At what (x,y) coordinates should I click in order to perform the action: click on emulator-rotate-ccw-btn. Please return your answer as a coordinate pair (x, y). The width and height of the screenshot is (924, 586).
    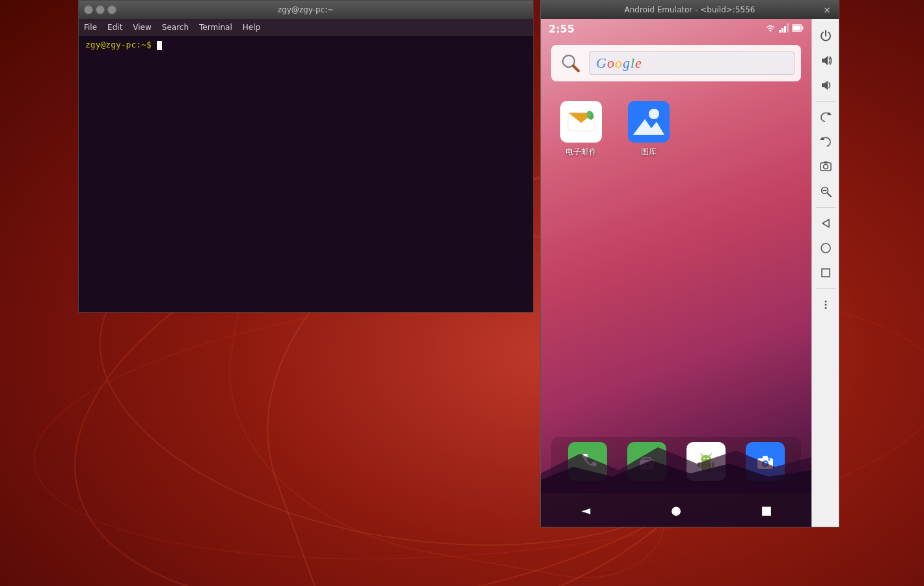
    Looking at the image, I should click on (826, 142).